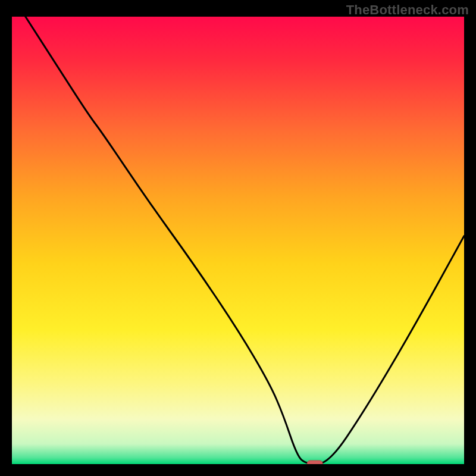  I want to click on watermark-text: TheBottleneck.com, so click(408, 10).